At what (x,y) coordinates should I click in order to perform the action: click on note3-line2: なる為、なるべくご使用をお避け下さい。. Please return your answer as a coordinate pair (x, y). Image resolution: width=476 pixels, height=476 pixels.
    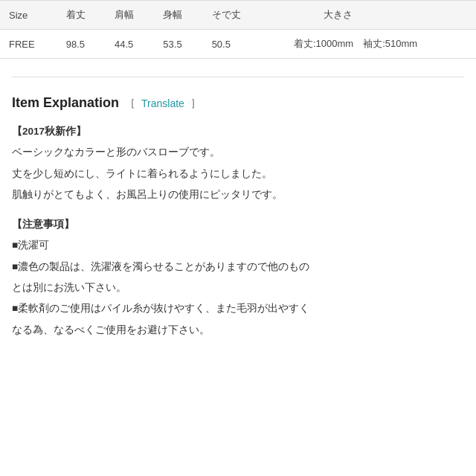
    Looking at the image, I should click on (238, 330).